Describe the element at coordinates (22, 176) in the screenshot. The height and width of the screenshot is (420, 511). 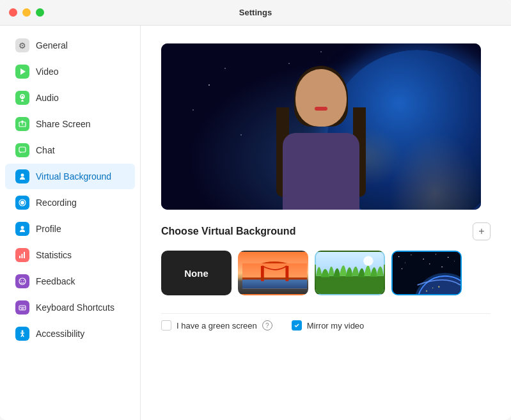
I see `virtual-background-icon` at that location.